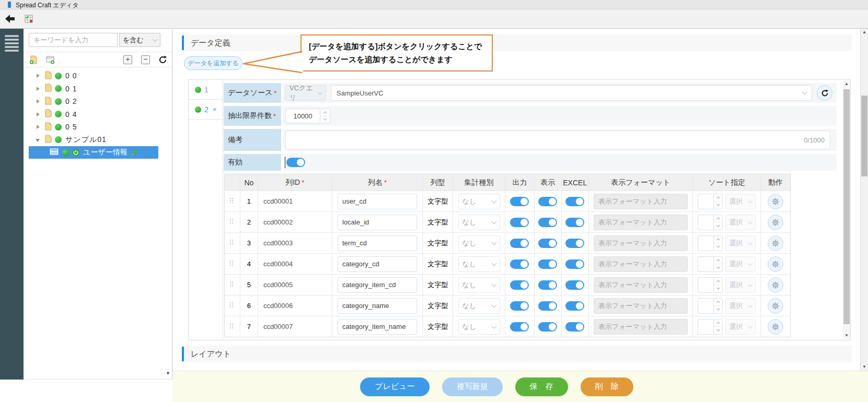 The width and height of the screenshot is (868, 402). What do you see at coordinates (572, 93) in the screenshot?
I see `datasource-name-combobox: SampleUserVC` at bounding box center [572, 93].